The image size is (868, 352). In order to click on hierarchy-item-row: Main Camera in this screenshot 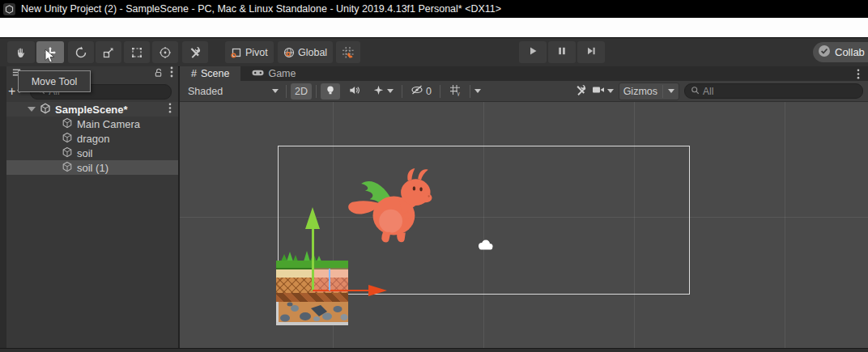, I will do `click(92, 124)`.